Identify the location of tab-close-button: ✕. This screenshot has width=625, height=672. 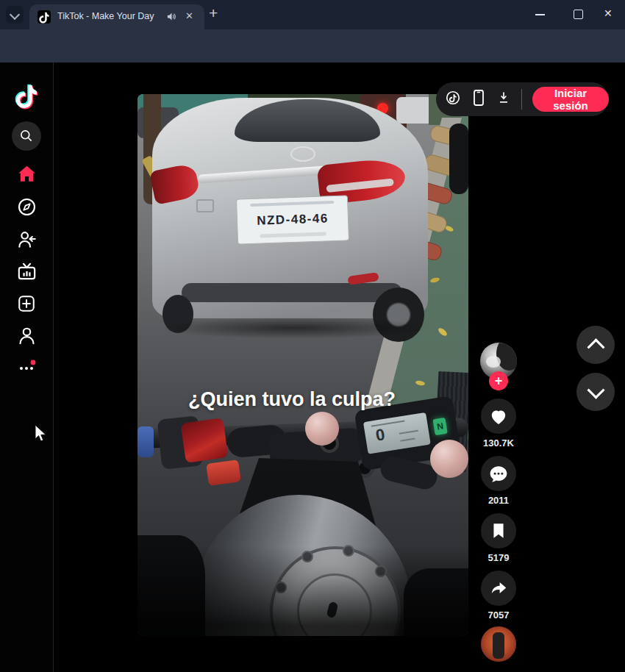
(190, 16).